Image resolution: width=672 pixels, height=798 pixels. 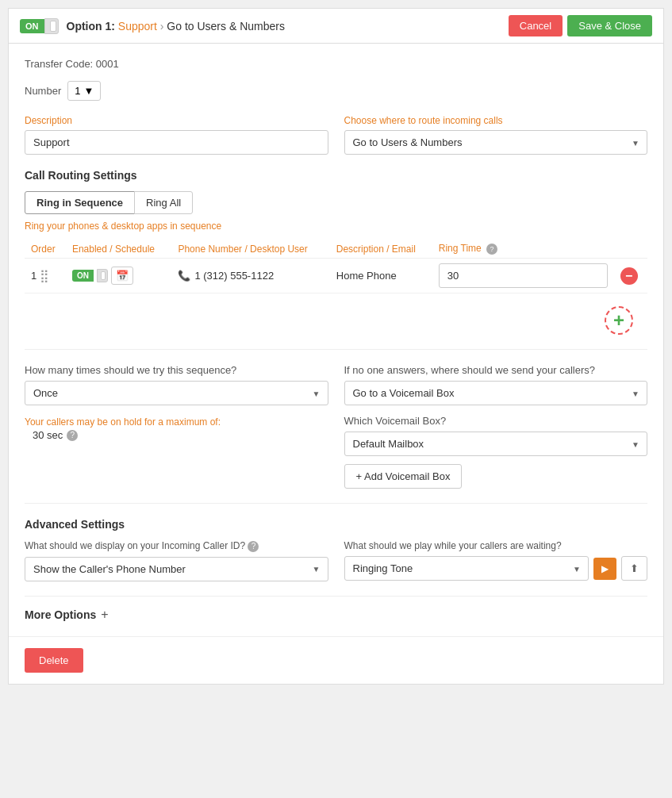 What do you see at coordinates (497, 393) in the screenshot?
I see `no-answer-select-wrap: Go to a Voicemail Box` at bounding box center [497, 393].